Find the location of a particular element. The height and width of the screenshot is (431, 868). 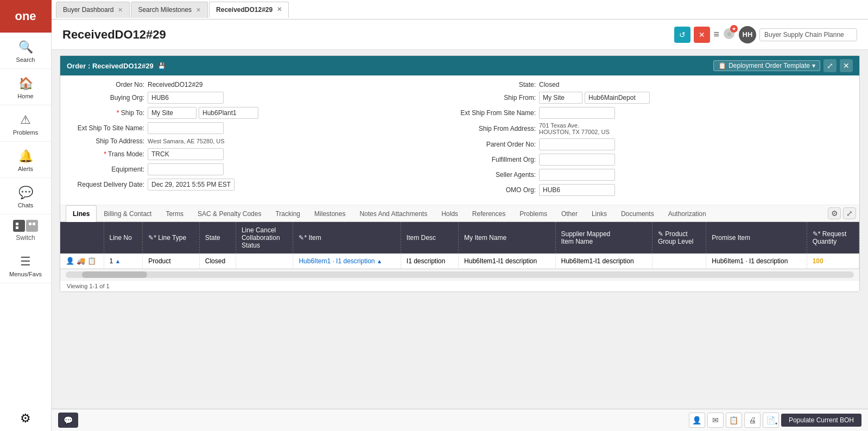

panel-title: Order : ReceivedDO12#29 is located at coordinates (110, 66).